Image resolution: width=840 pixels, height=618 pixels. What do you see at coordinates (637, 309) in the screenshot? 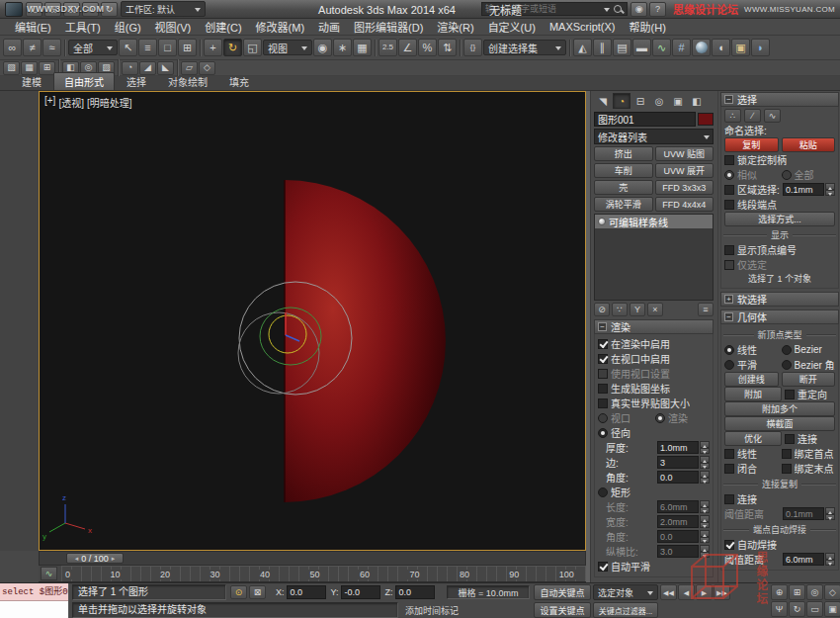
I see `make-unique-icon: Y` at bounding box center [637, 309].